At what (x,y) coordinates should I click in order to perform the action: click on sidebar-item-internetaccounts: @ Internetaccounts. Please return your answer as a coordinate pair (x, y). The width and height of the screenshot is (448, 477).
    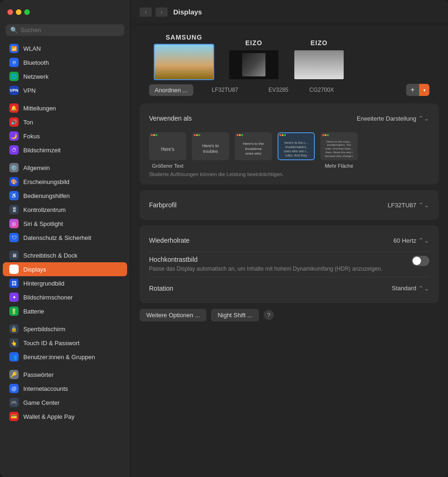
    Looking at the image, I should click on (65, 388).